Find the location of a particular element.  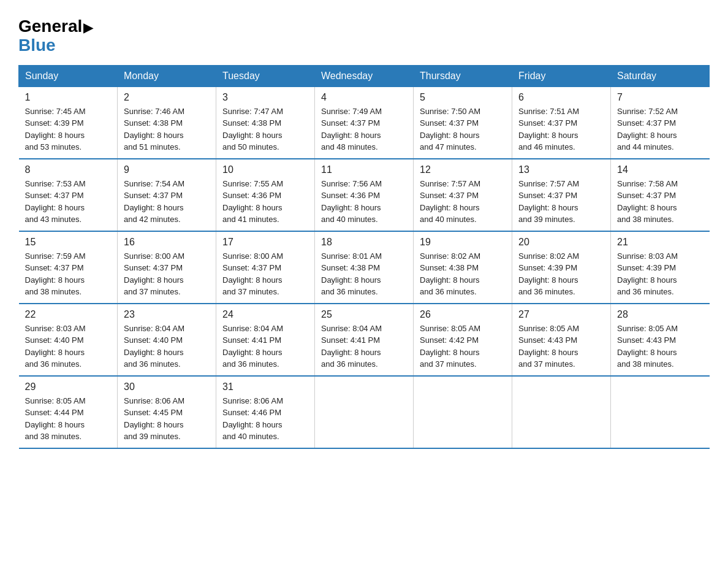

day-info: Sunrise: 7:59 AMSunset: 4:37 PMDaylight:… is located at coordinates (69, 274).